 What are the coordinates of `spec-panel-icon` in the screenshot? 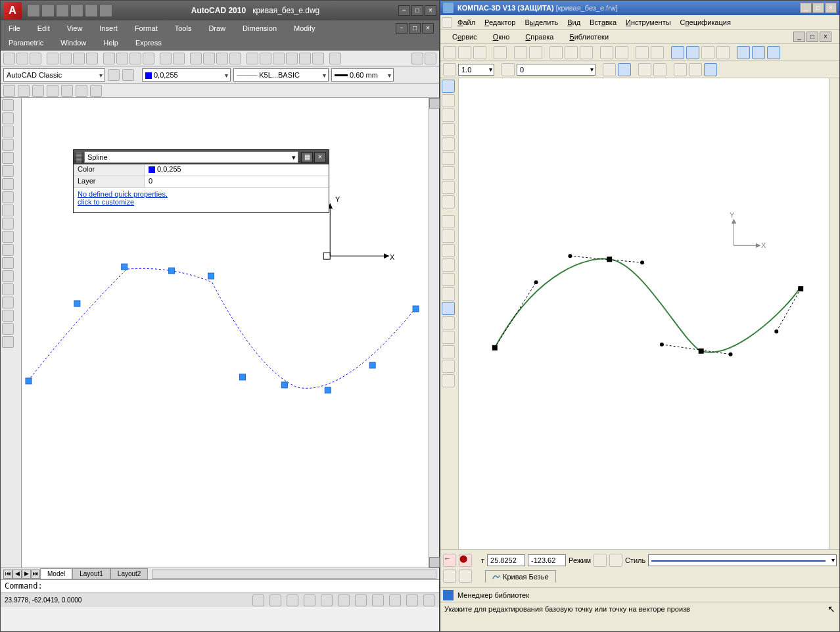 It's located at (448, 202).